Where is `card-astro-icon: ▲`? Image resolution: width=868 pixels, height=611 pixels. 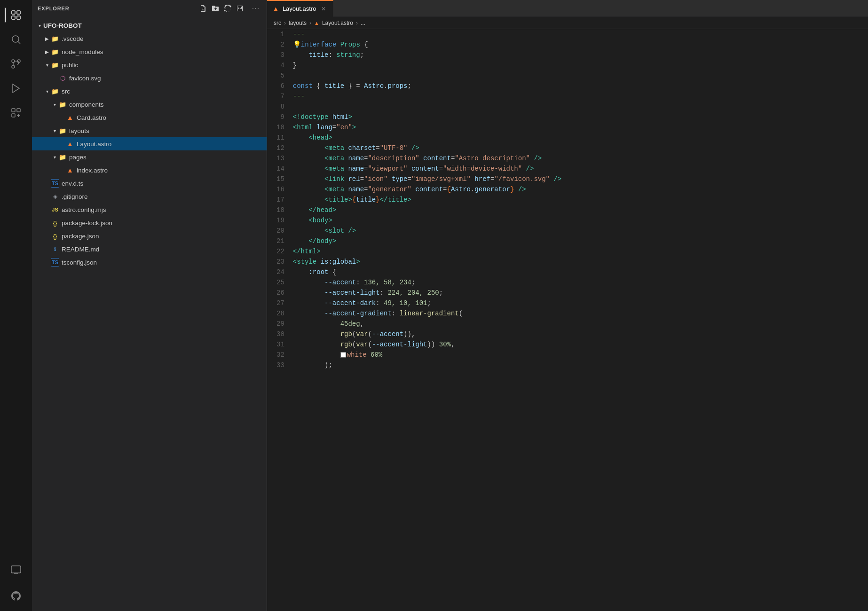
card-astro-icon: ▲ is located at coordinates (70, 118).